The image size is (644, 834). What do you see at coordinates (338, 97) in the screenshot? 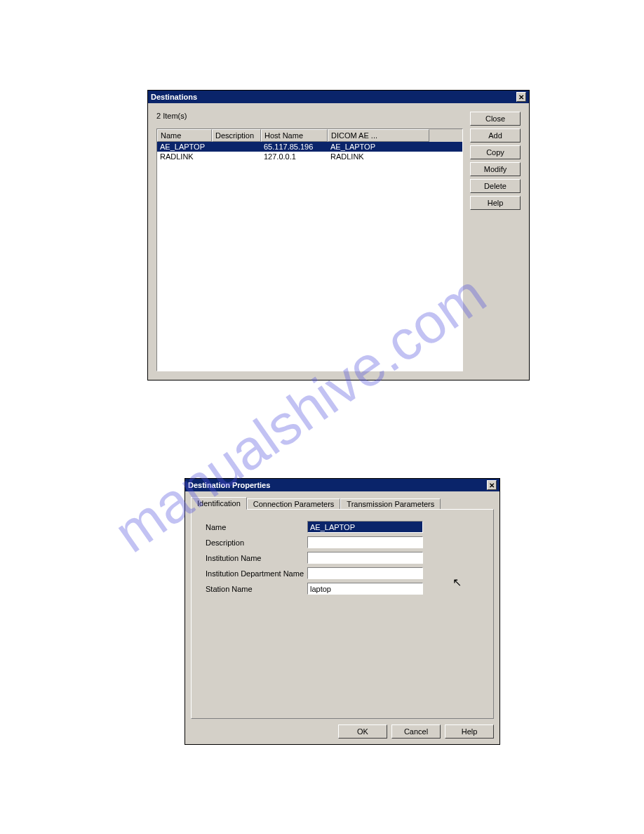
I see `destinations-titlebar: Destinations ✕` at bounding box center [338, 97].